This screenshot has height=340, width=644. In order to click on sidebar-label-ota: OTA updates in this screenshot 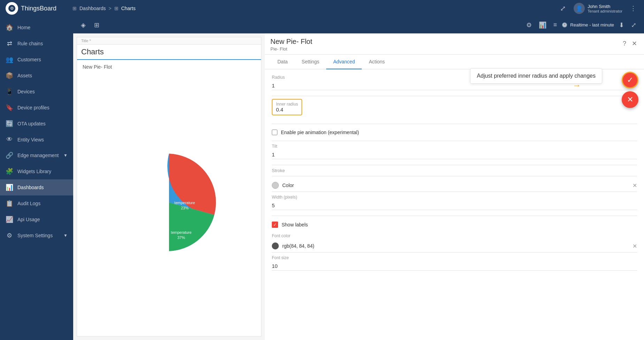, I will do `click(31, 124)`.